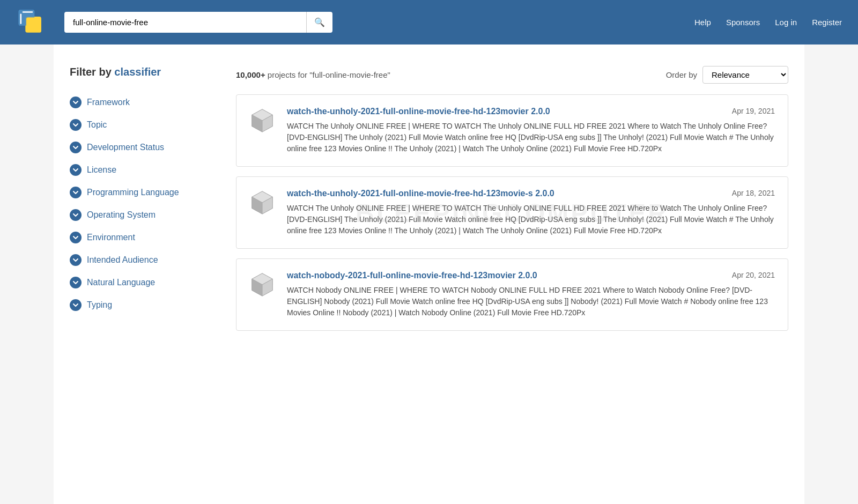 The image size is (858, 504). What do you see at coordinates (412, 276) in the screenshot?
I see `package-title: watch-nobody-2021-full-online-movie-free…` at bounding box center [412, 276].